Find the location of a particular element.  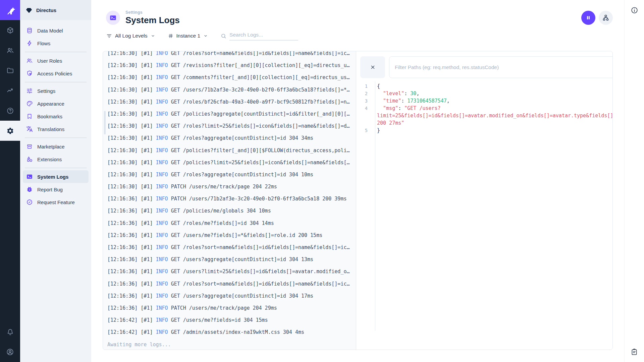

directus-logo is located at coordinates (10, 10).